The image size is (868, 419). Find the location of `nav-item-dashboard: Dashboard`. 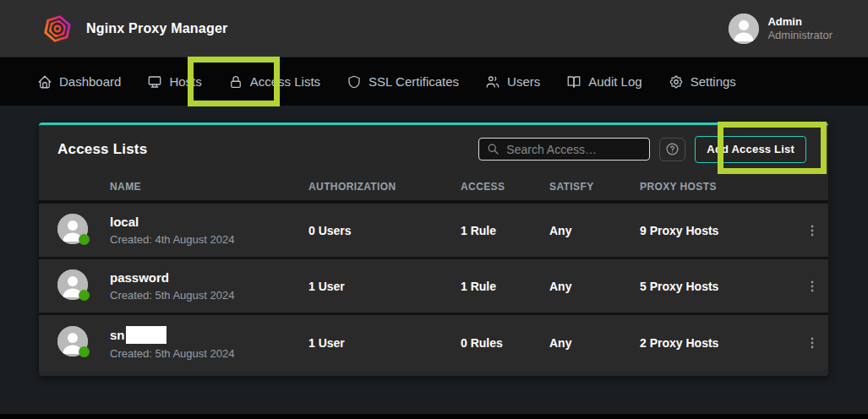

nav-item-dashboard: Dashboard is located at coordinates (79, 82).